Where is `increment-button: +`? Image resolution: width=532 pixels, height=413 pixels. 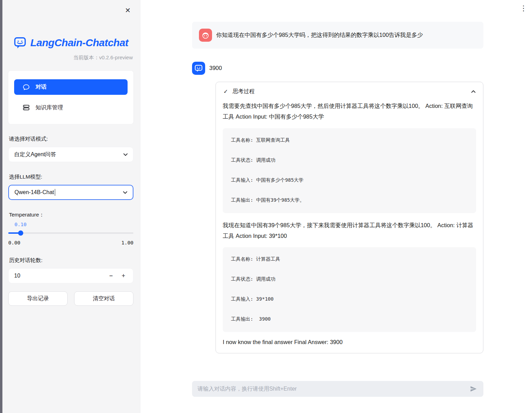 increment-button: + is located at coordinates (123, 276).